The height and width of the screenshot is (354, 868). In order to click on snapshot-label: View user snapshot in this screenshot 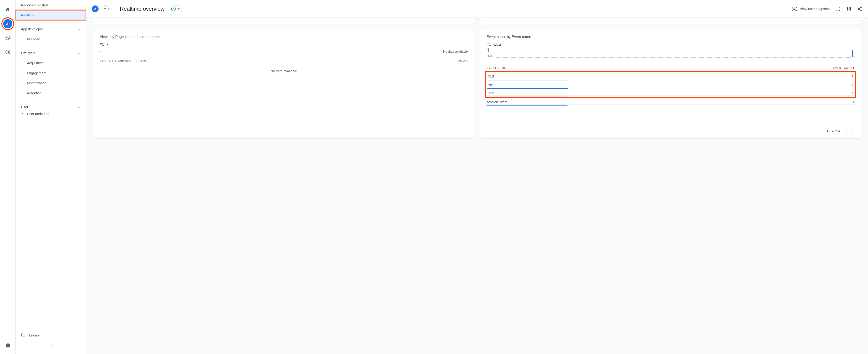, I will do `click(815, 9)`.